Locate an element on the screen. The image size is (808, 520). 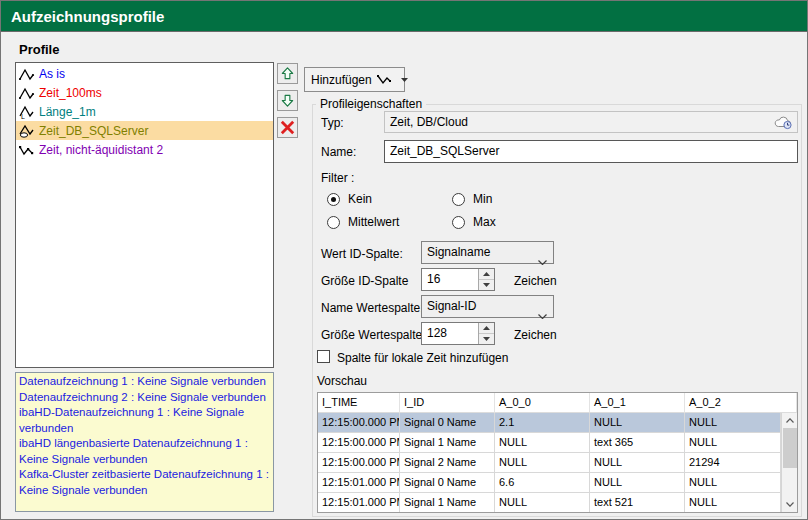
lokale-zeit-checkbox-label: Spalte für lokale Zeit hinzufügen is located at coordinates (422, 358).